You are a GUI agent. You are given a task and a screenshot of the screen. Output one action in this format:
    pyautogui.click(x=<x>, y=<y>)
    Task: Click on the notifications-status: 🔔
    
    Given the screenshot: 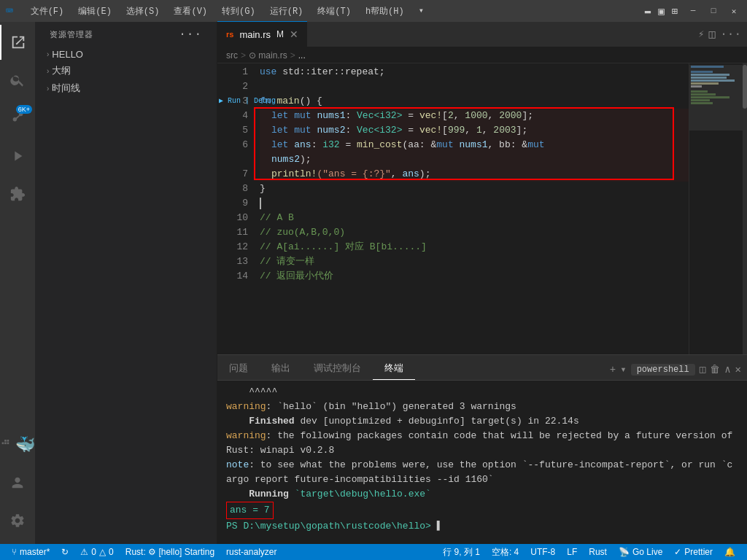 What is the action you would take?
    pyautogui.click(x=729, y=552)
    